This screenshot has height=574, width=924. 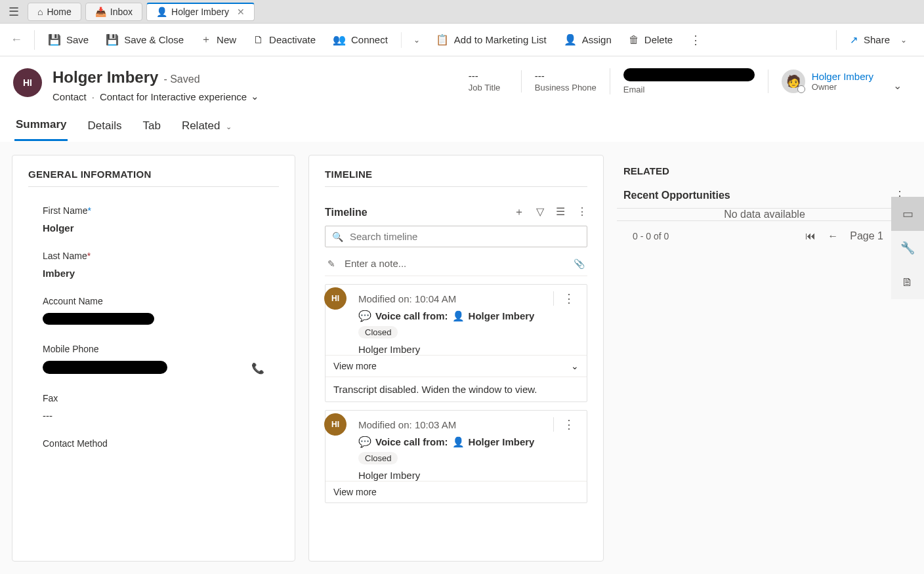 I want to click on jobtitle-value: ---, so click(x=488, y=76).